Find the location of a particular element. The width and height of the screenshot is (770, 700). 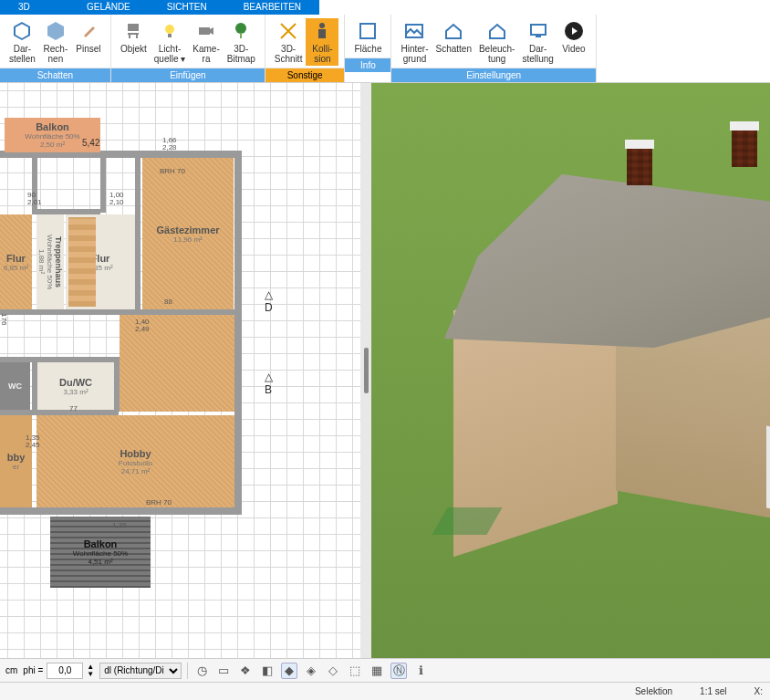

room-treppenhaus: Treppenhaus Wohnfläche 50% 1,88 m² is located at coordinates (50, 262).